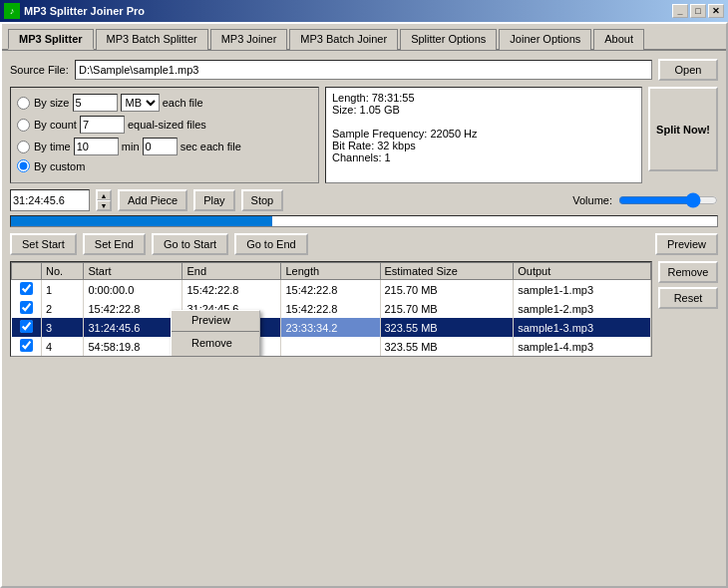 This screenshot has height=588, width=728. I want to click on side-buttons: Remove Reset, so click(688, 309).